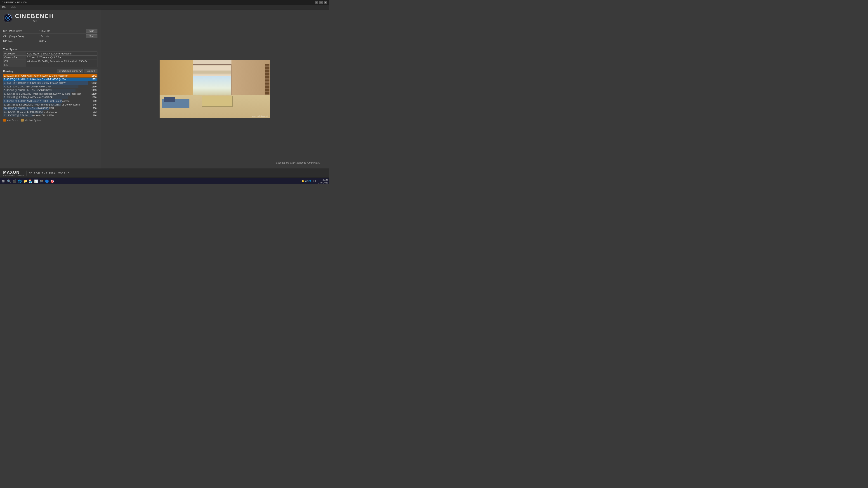 The height and width of the screenshot is (488, 868). Describe the element at coordinates (164, 7) in the screenshot. I see `menu-bar: File Help` at that location.